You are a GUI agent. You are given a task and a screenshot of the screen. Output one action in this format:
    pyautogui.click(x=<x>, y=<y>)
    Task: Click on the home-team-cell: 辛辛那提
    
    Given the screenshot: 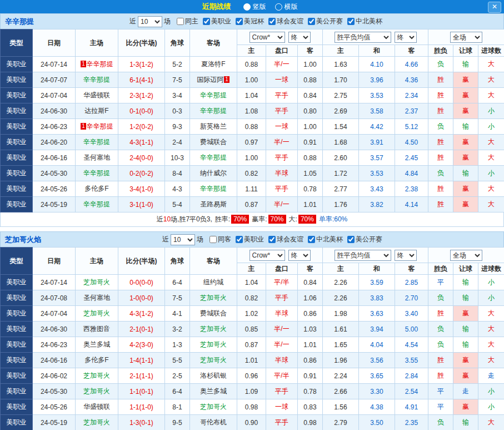 What is the action you would take?
    pyautogui.click(x=97, y=142)
    